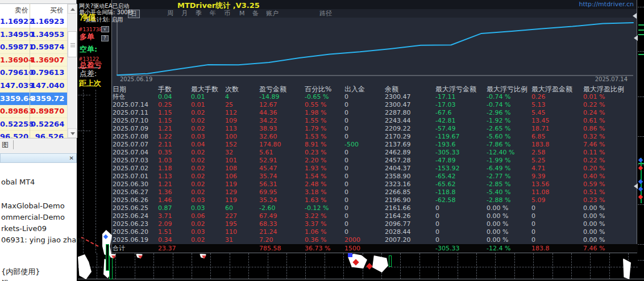  What do you see at coordinates (34, 60) in the screenshot?
I see `quote-row: 1.369041.36907` at bounding box center [34, 60].